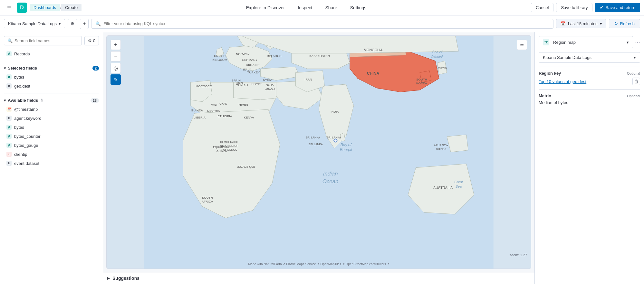 The width and height of the screenshot is (644, 284). What do you see at coordinates (116, 68) in the screenshot?
I see `locate-button: ◎` at bounding box center [116, 68].